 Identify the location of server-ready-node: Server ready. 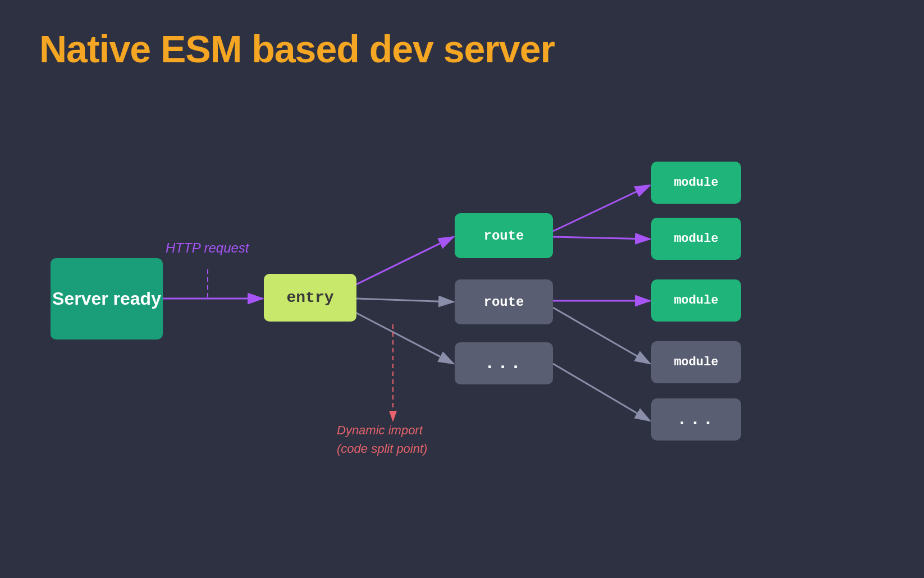
(107, 299).